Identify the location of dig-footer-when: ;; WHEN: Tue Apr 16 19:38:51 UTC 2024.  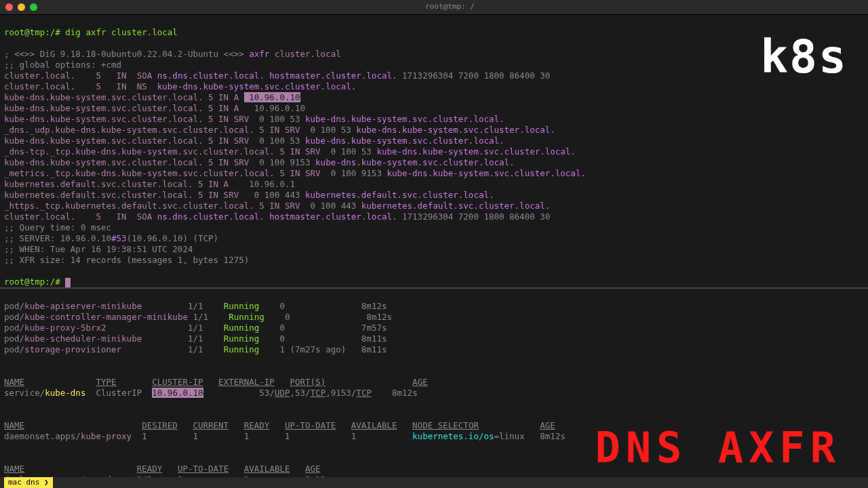
(98, 249).